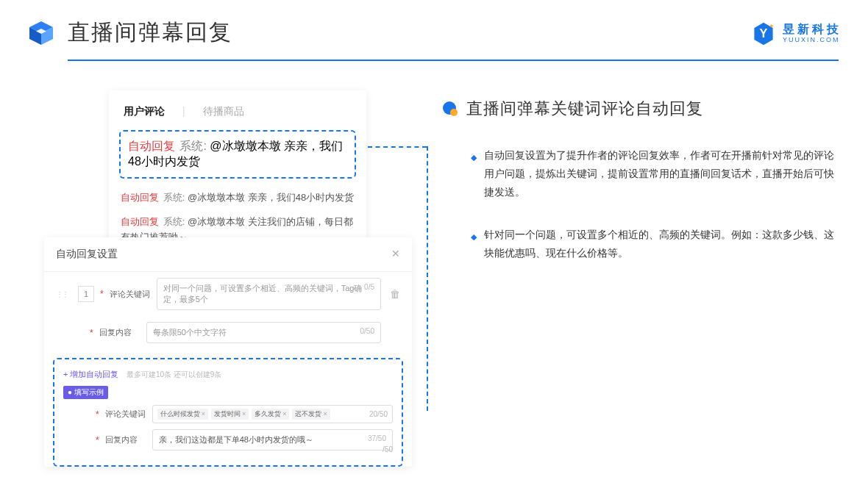 This screenshot has height=488, width=868. What do you see at coordinates (585, 109) in the screenshot?
I see `section-title: 直播间弹幕关键词评论自动回复` at bounding box center [585, 109].